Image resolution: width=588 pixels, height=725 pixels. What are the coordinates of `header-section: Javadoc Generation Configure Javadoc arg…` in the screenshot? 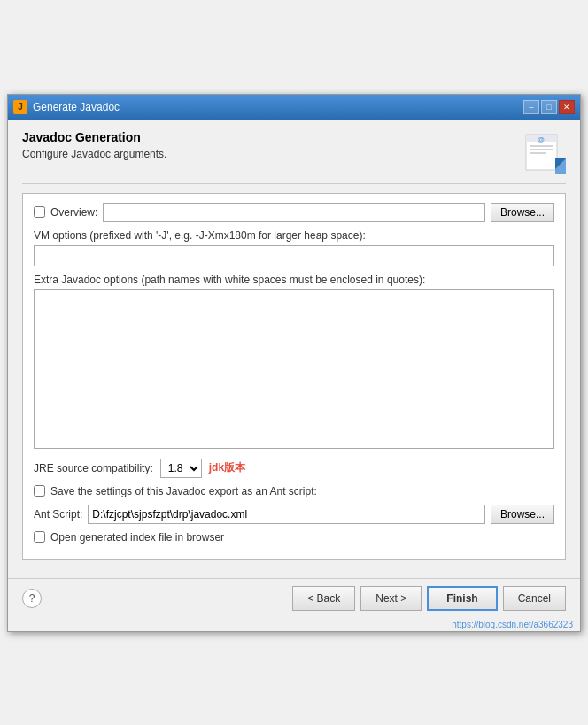 It's located at (294, 158).